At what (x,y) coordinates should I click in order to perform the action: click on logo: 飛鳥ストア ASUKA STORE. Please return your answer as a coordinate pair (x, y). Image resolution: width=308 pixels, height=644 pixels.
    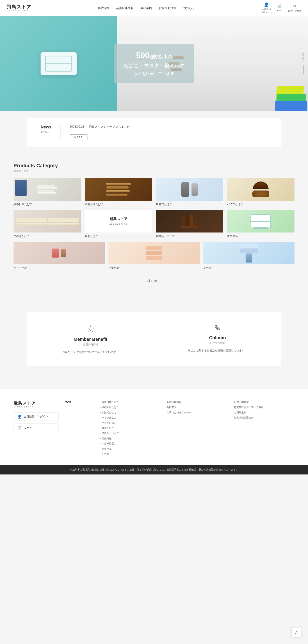
    Looking at the image, I should click on (19, 8).